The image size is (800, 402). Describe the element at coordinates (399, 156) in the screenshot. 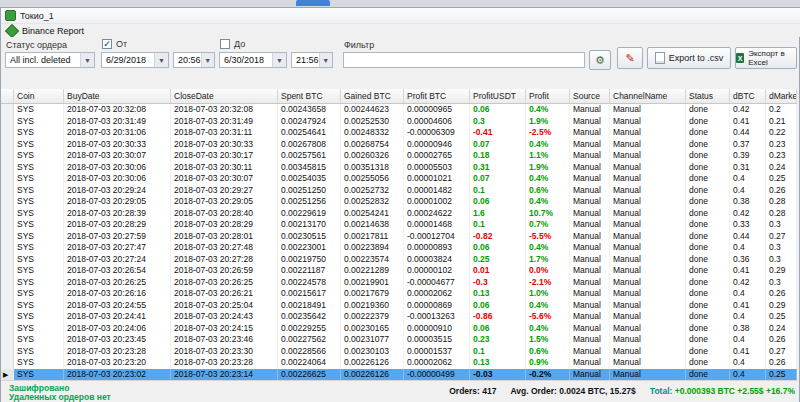

I see `table-row: SYS2018-07-03 20:30:072018-07-03 20:30:1…` at that location.